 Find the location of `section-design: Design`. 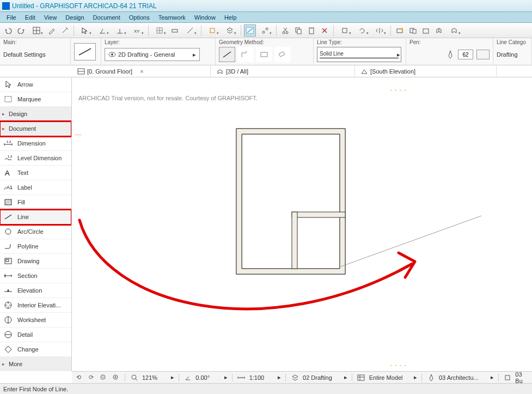

section-design: Design is located at coordinates (36, 114).